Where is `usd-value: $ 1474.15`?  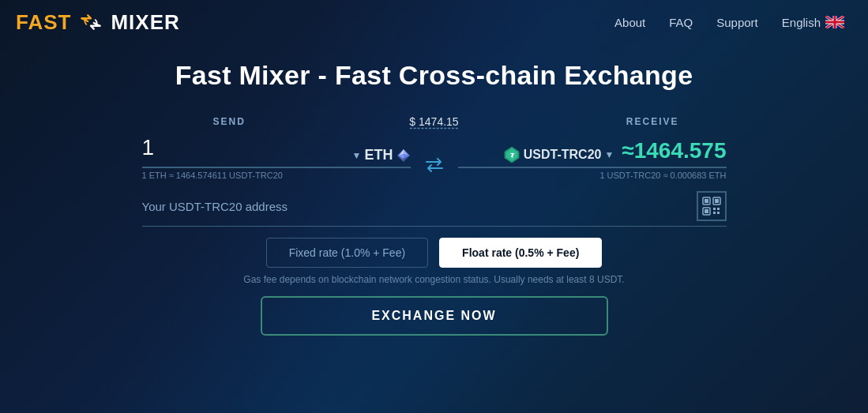
usd-value: $ 1474.15 is located at coordinates (434, 122).